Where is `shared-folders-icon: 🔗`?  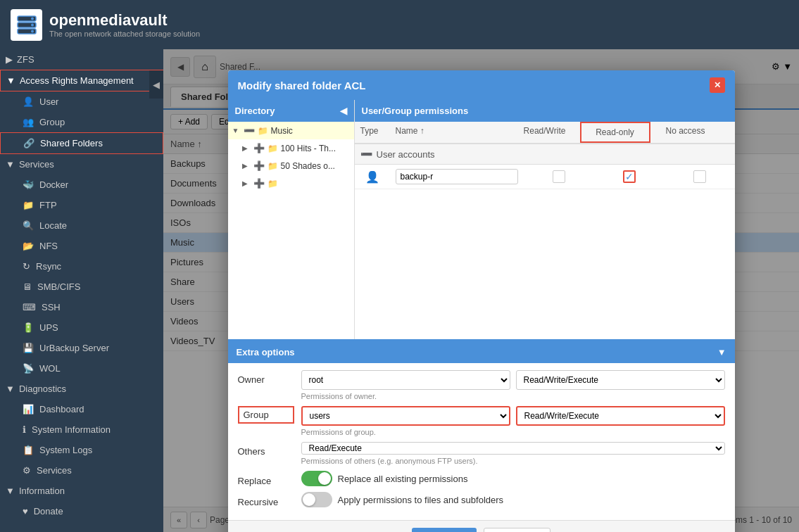 shared-folders-icon: 🔗 is located at coordinates (29, 144).